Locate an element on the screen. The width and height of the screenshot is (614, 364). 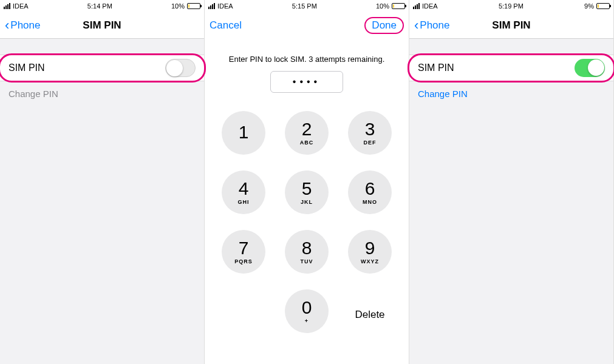
key-5: 5JKL is located at coordinates (307, 192).